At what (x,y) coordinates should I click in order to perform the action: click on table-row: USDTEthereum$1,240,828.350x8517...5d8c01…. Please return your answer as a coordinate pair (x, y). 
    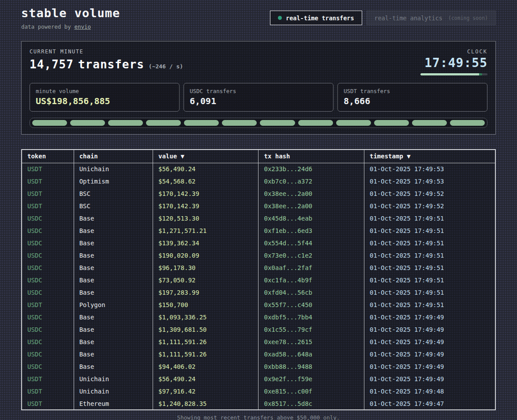
    Looking at the image, I should click on (258, 404).